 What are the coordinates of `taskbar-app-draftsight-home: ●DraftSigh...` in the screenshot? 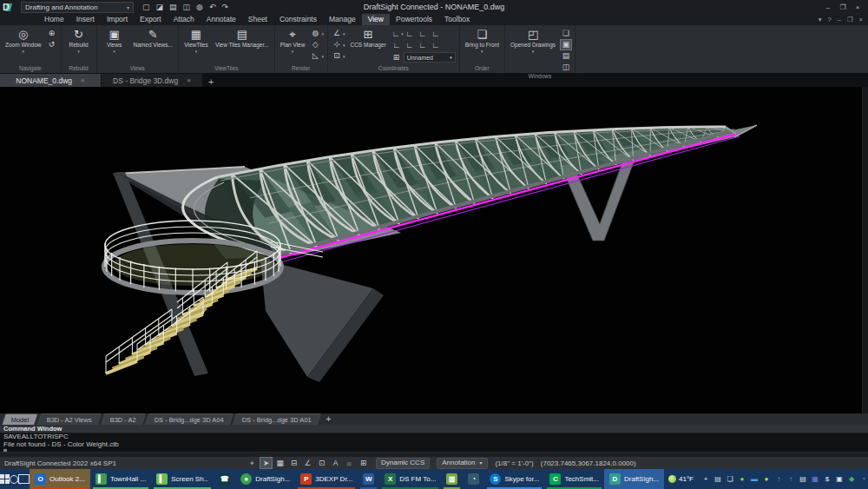 It's located at (266, 479).